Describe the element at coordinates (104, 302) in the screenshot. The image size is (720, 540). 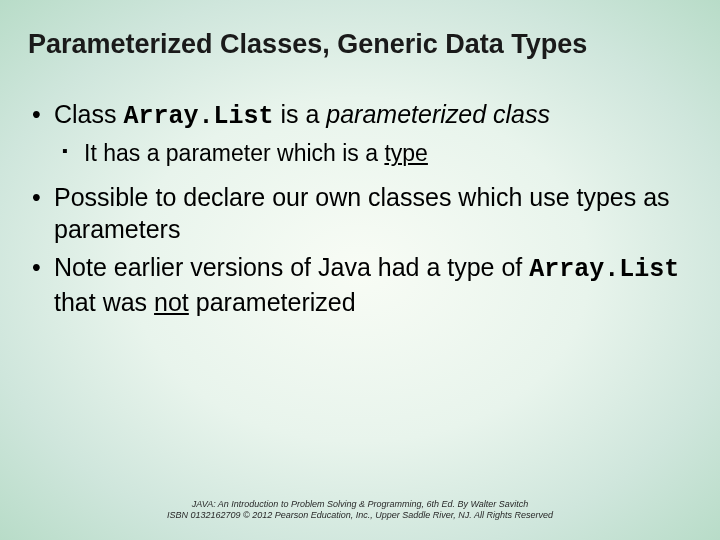
I see `b3-mid: that was` at that location.